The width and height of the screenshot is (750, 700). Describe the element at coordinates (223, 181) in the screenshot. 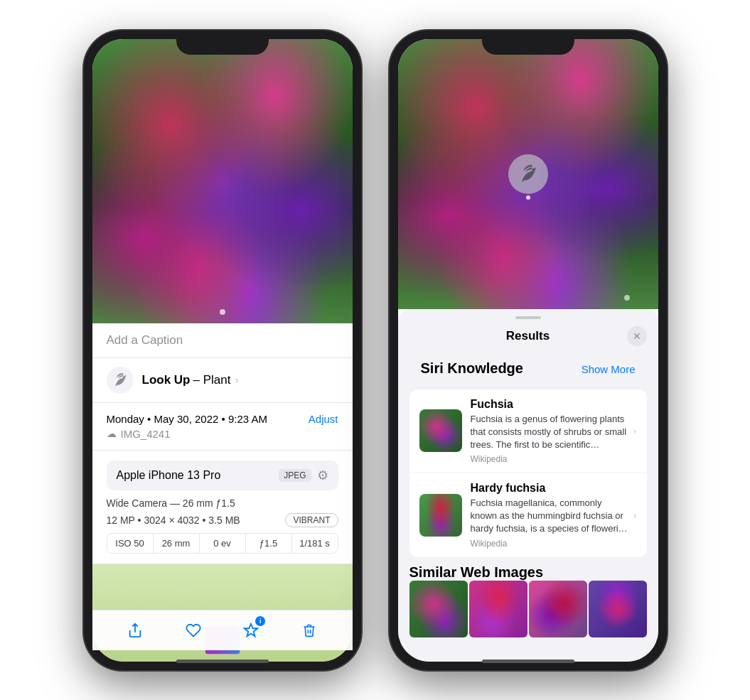

I see `flower-photo-left` at that location.